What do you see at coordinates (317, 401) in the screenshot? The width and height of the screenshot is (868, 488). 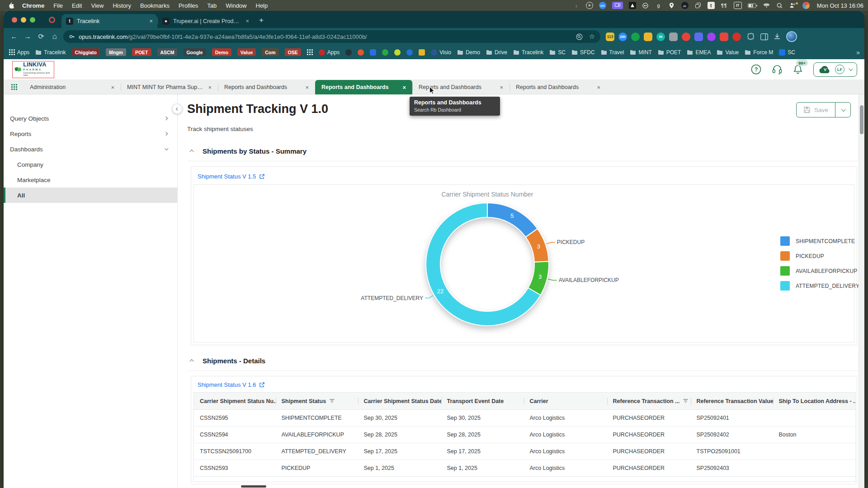 I see `column-header: Shipment Status` at bounding box center [317, 401].